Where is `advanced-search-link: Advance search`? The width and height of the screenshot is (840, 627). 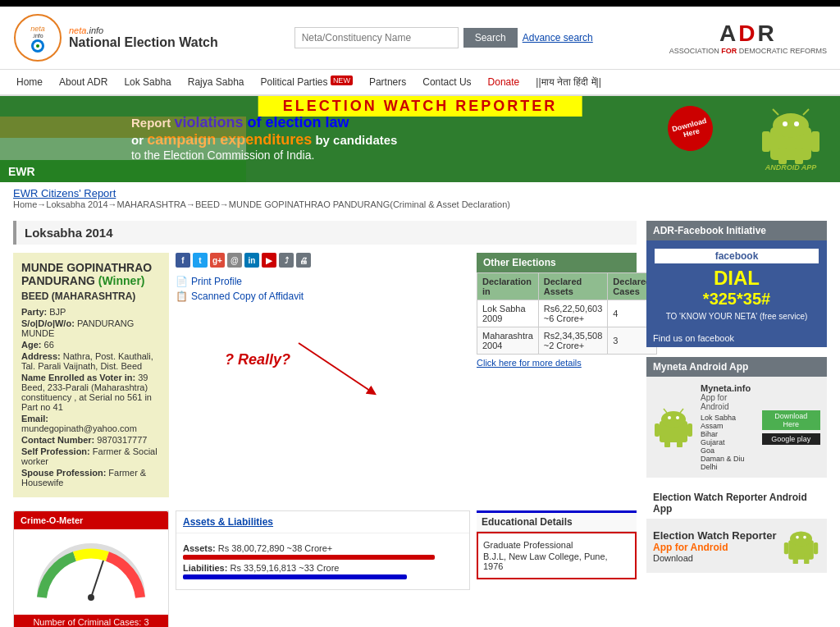 advanced-search-link: Advance search is located at coordinates (558, 38).